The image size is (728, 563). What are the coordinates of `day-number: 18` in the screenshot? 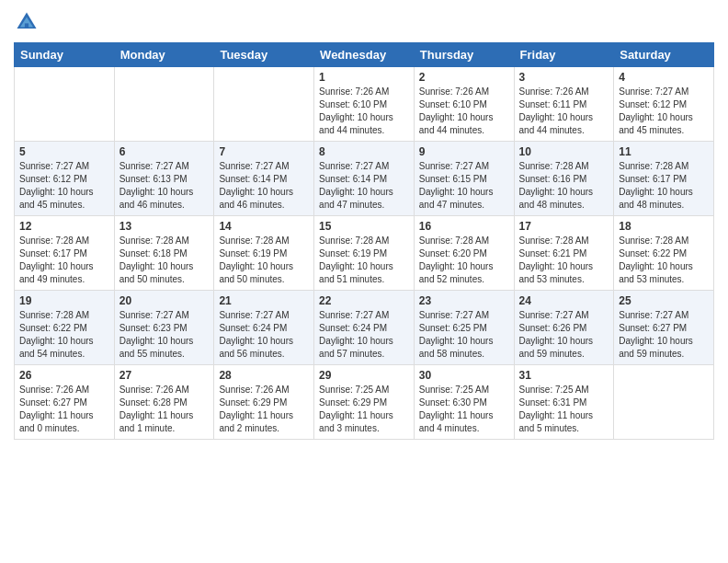 It's located at (664, 226).